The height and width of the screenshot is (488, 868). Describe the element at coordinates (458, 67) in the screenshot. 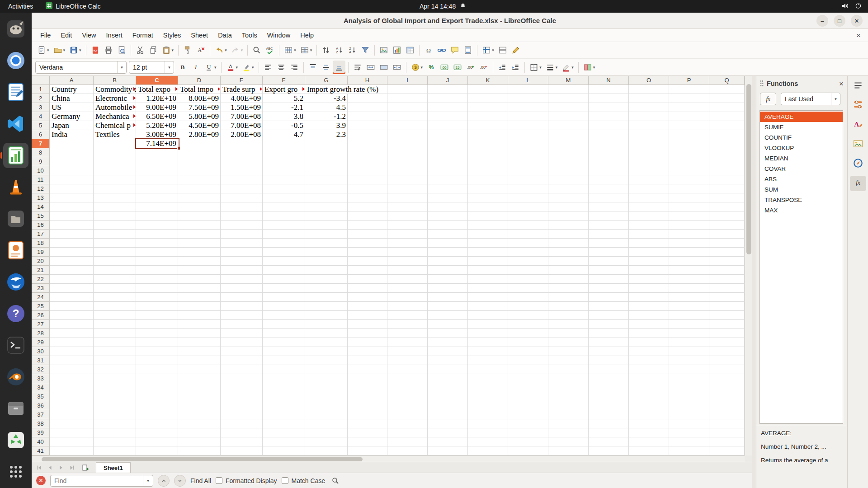

I see `format-as-date-button: 15` at that location.